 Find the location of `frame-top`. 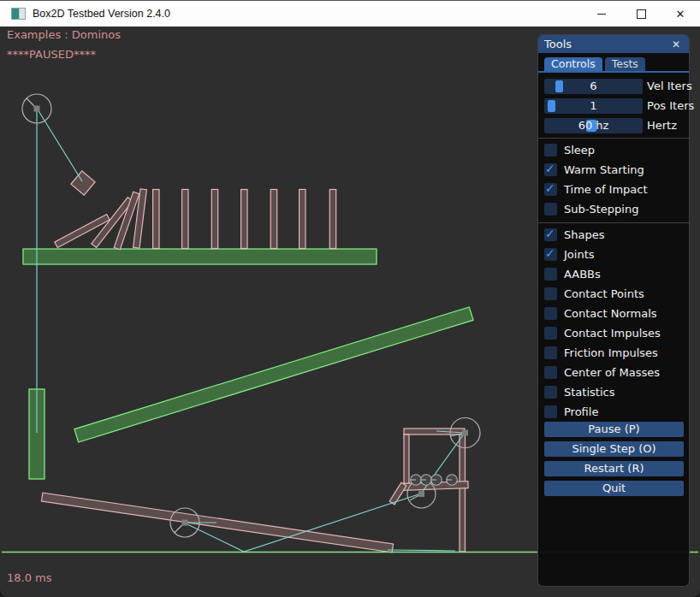

frame-top is located at coordinates (435, 431).